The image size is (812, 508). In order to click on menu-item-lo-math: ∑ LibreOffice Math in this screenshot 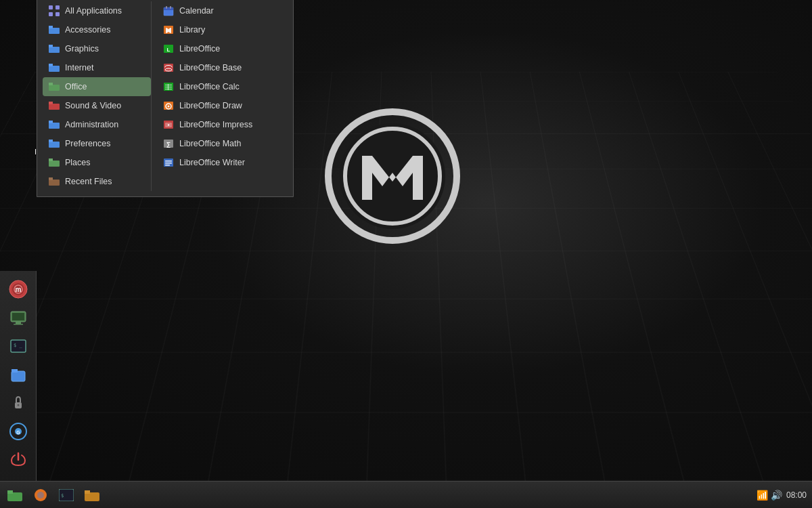, I will do `click(222, 144)`.